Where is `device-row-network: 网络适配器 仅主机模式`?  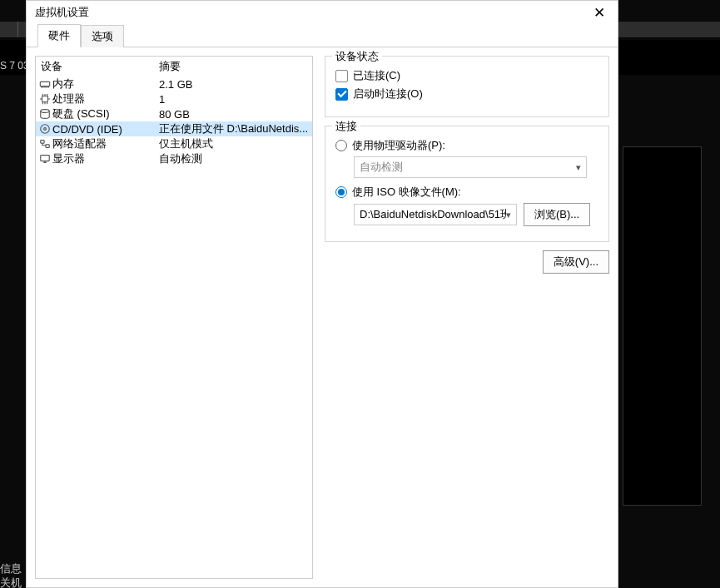
device-row-network: 网络适配器 仅主机模式 is located at coordinates (174, 144).